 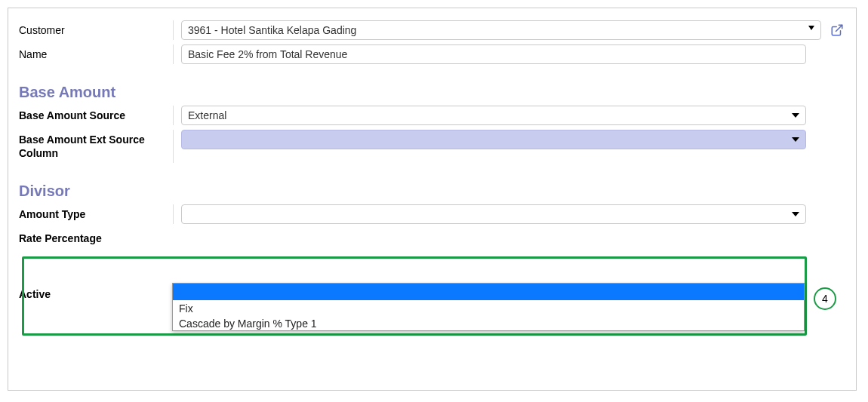 I want to click on customer-label: Customer, so click(x=97, y=30).